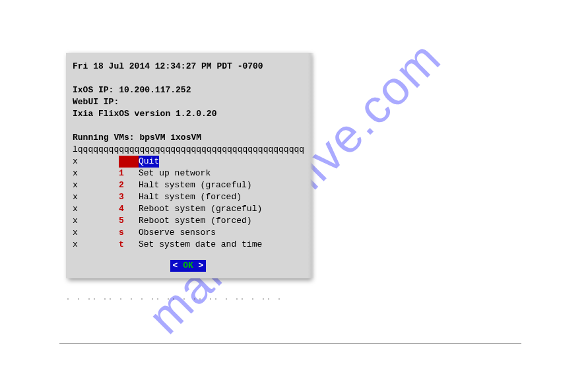 Image resolution: width=588 pixels, height=374 pixels. I want to click on menu-label: Reboot system (graceful), so click(201, 209).